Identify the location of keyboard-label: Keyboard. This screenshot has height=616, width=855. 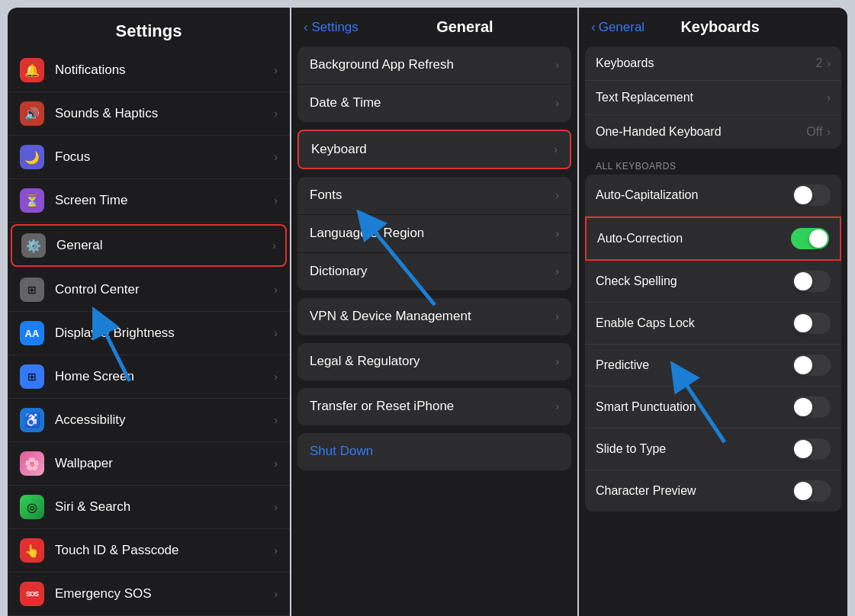
(432, 149).